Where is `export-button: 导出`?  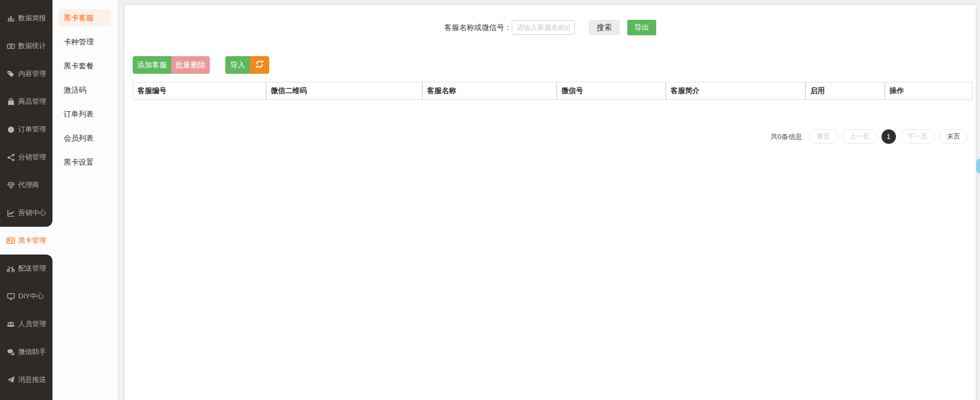 export-button: 导出 is located at coordinates (642, 28).